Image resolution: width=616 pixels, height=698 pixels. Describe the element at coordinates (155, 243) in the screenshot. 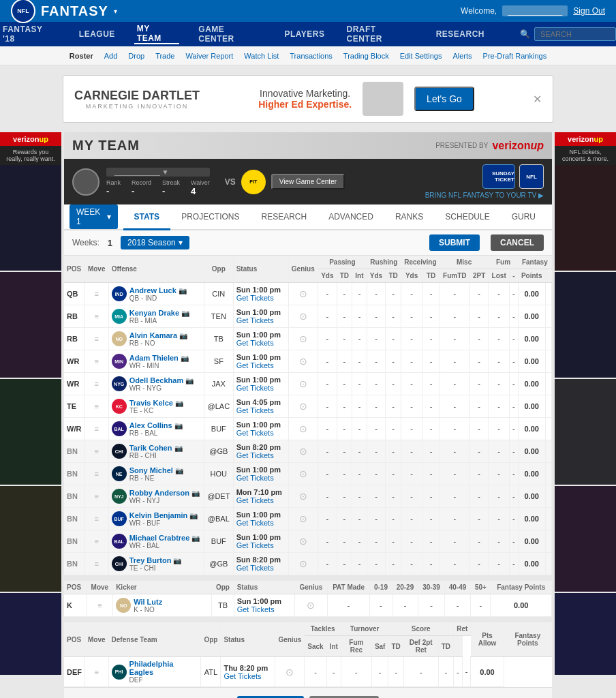

I see `season-selector: 2018 Season ▾` at that location.